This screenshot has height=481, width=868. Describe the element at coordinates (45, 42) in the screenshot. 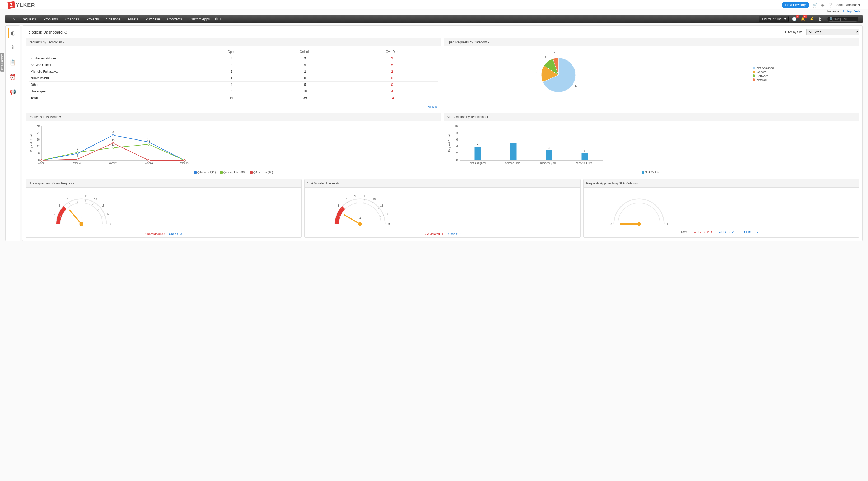

I see `widget-title: Requests by Technician` at that location.